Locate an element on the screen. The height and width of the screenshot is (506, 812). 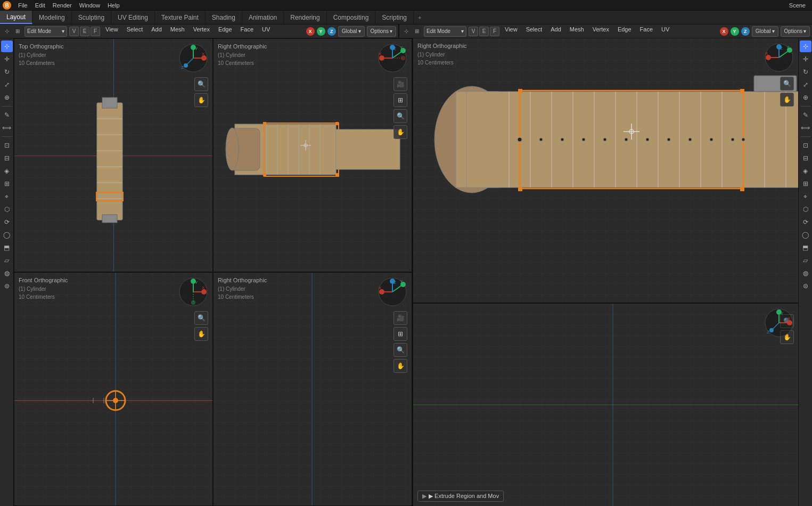
camera-btn-tr: 🎥 is located at coordinates (400, 84).